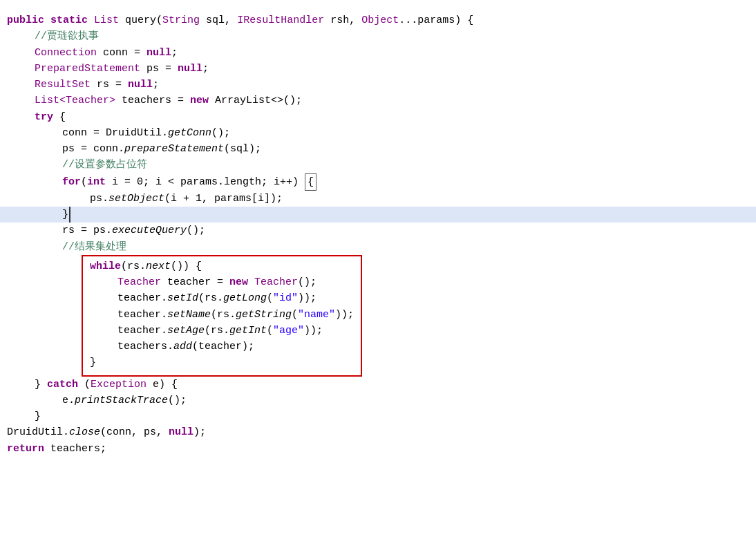 This screenshot has height=557, width=756. What do you see at coordinates (378, 214) in the screenshot?
I see `code-line-highlighted: }` at bounding box center [378, 214].